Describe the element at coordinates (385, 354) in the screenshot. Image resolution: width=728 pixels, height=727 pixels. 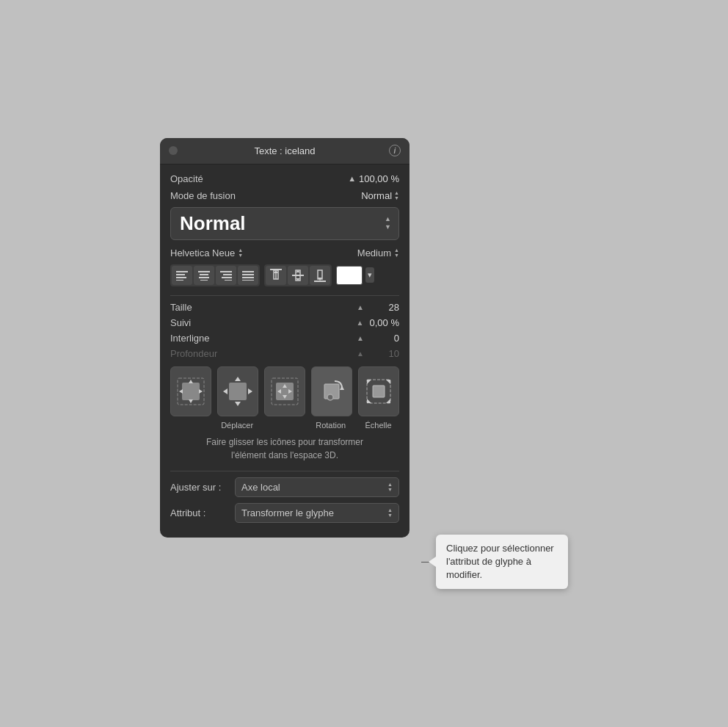
I see `depth-value: 10` at that location.